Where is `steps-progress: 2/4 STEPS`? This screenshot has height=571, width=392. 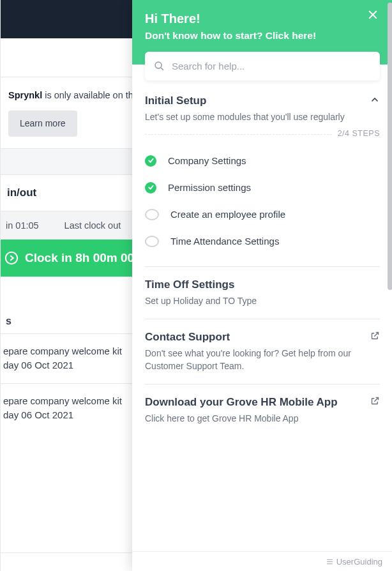 steps-progress: 2/4 STEPS is located at coordinates (262, 139).